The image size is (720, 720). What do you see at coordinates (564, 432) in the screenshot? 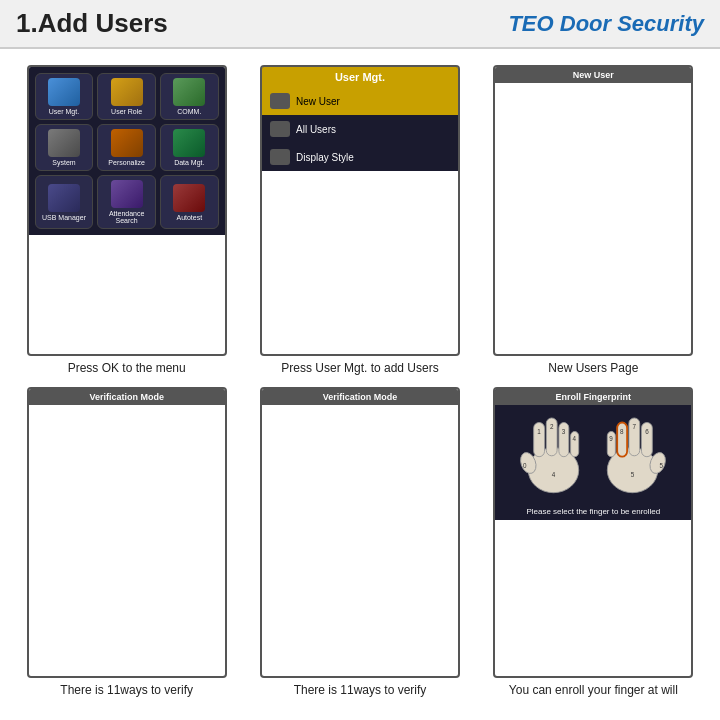
I see `svg-text: 3` at bounding box center [564, 432].